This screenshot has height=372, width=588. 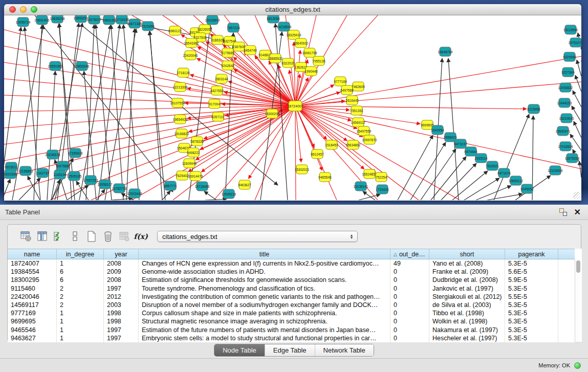 What do you see at coordinates (265, 321) in the screenshot?
I see `cell-title: Structural magnetic resonance image aver…` at bounding box center [265, 321].